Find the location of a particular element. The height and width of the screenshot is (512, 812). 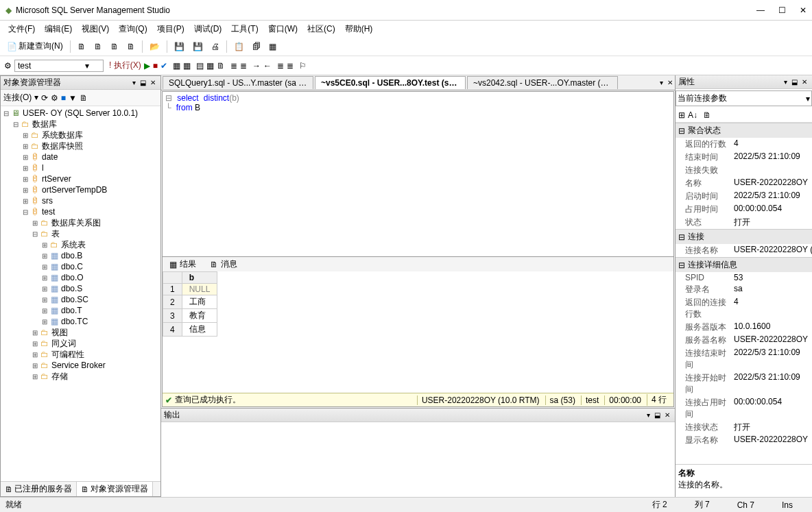

cell: 信息 is located at coordinates (200, 330).